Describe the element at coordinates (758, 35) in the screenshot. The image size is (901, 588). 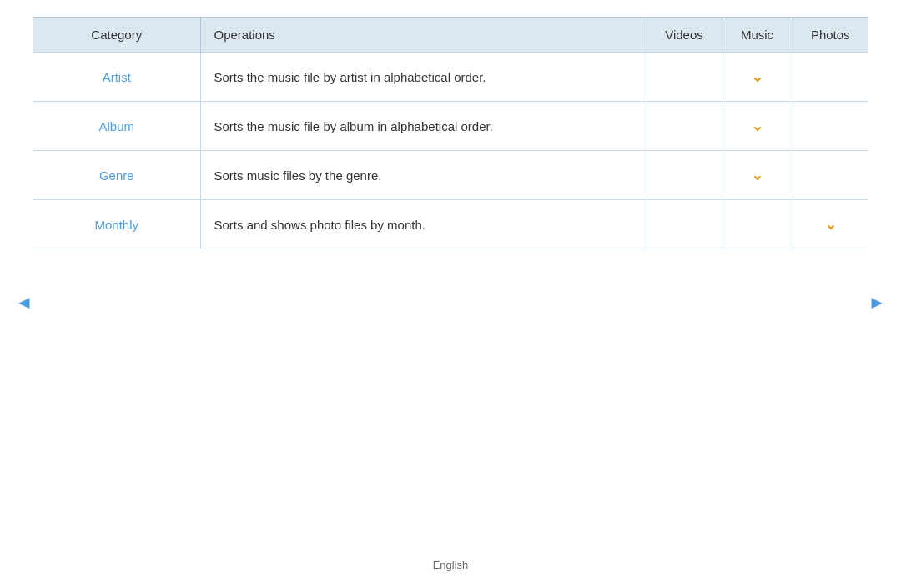
I see `header-music: Music` at that location.